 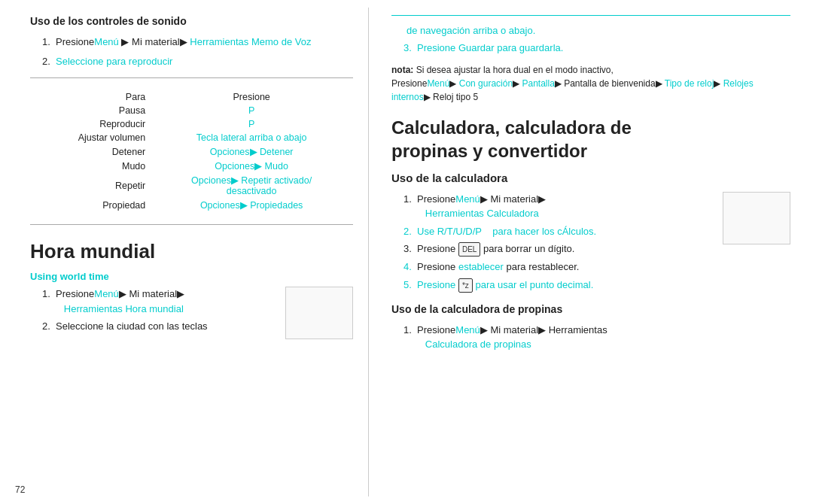 What do you see at coordinates (465, 286) in the screenshot?
I see `z-key: *z` at bounding box center [465, 286].